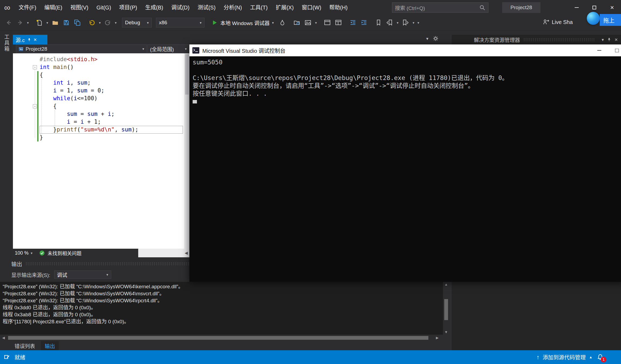  Describe the element at coordinates (327, 23) in the screenshot. I see `window-layout-button` at that location.